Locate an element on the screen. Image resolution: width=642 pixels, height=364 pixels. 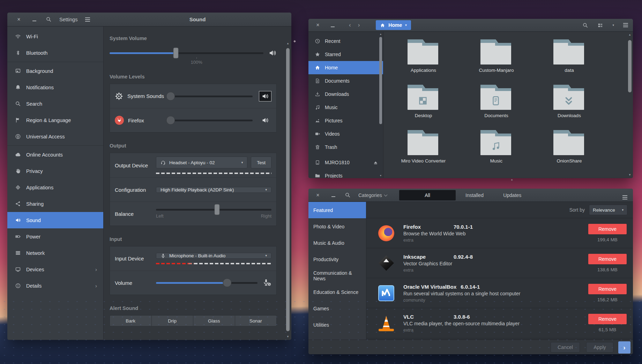
folder-music: Music is located at coordinates (496, 153).